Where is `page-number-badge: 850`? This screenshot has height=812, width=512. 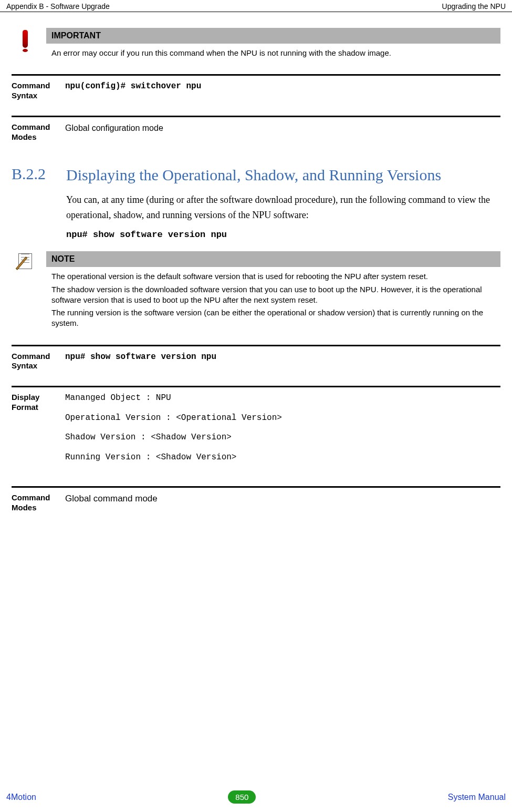 page-number-badge: 850 is located at coordinates (242, 797).